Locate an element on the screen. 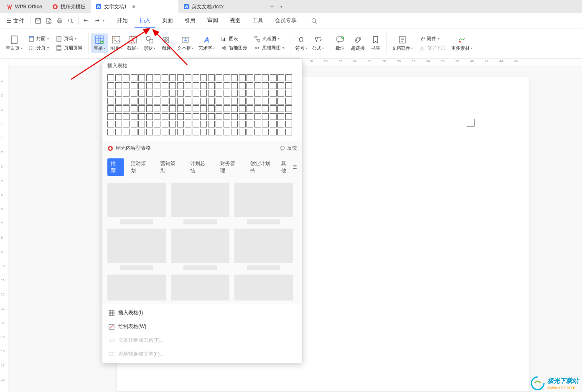  search-button is located at coordinates (314, 21).